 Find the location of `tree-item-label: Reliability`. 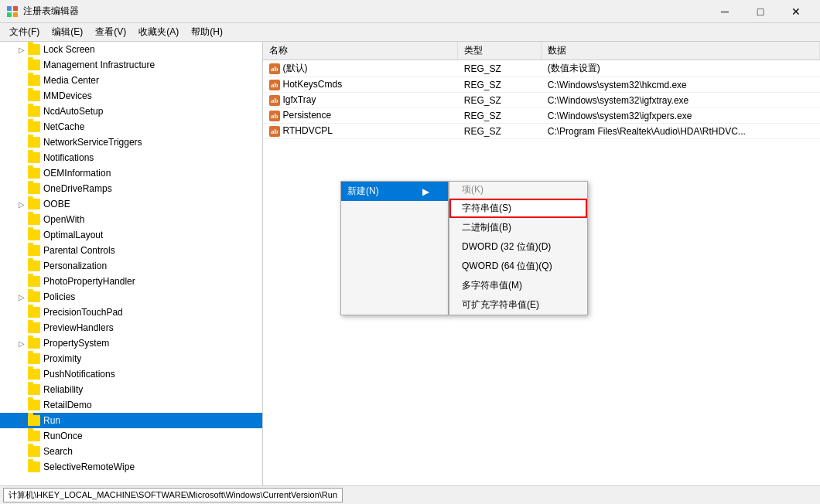

tree-item-label: Reliability is located at coordinates (63, 390).